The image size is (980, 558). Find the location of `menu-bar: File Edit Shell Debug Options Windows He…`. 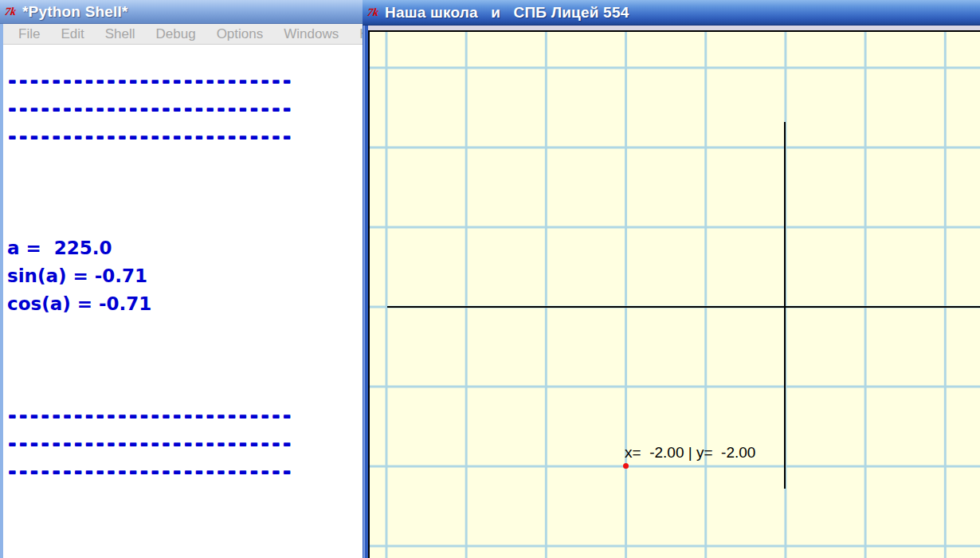

menu-bar: File Edit Shell Debug Options Windows He… is located at coordinates (183, 34).